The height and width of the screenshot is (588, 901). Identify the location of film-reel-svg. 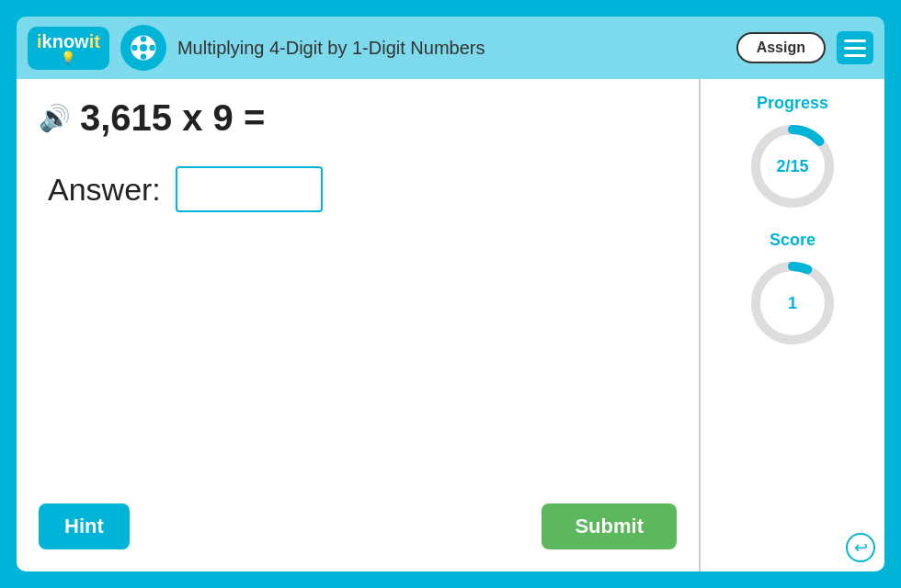
(143, 48).